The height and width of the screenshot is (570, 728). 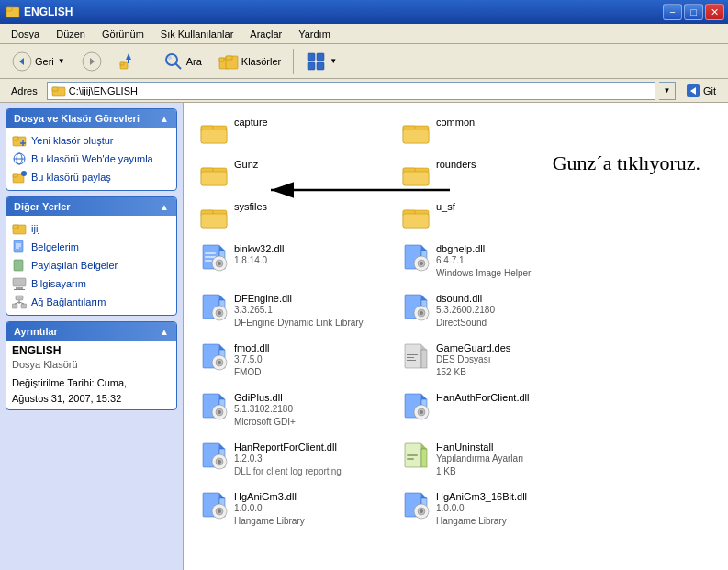 I want to click on maximize-button: □, so click(x=694, y=12).